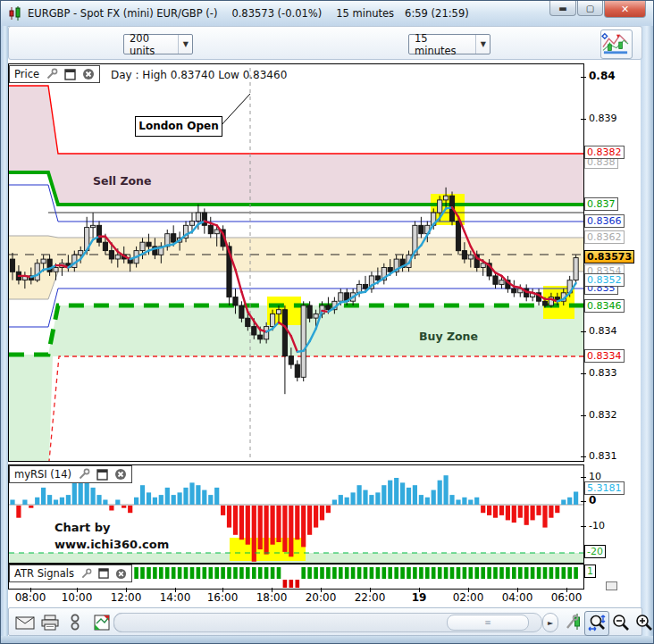 The width and height of the screenshot is (654, 644). What do you see at coordinates (621, 623) in the screenshot?
I see `zoom-out-button` at bounding box center [621, 623].